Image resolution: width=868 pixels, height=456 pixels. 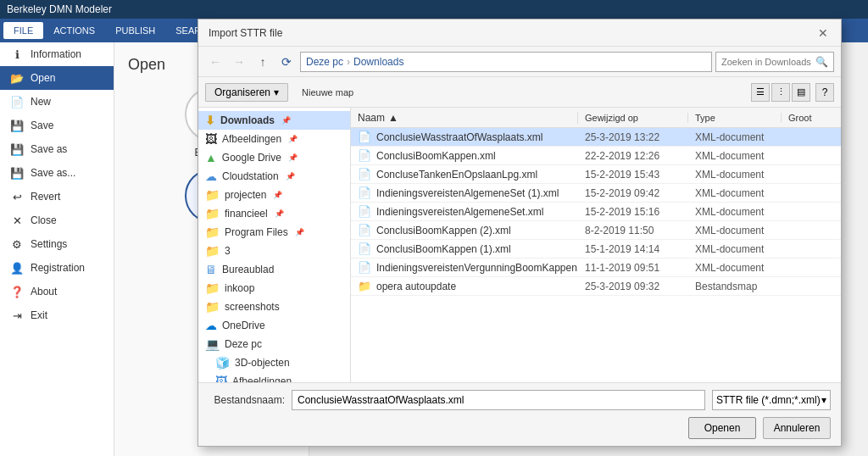 I want to click on table-row: 📁 opera autoupdate 25-3-2019 09:32 Besta…, so click(x=596, y=286).